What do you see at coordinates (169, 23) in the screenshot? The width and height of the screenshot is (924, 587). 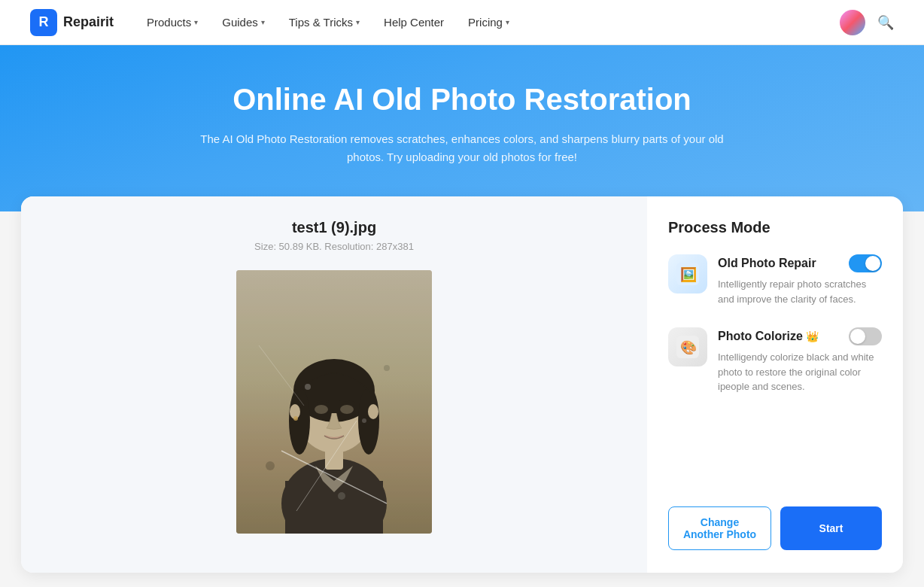 I see `nav-label-products: Products` at bounding box center [169, 23].